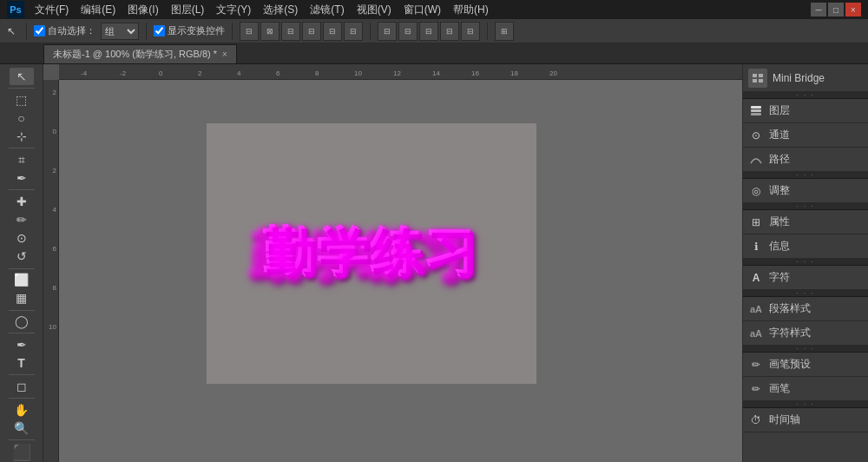 The height and width of the screenshot is (462, 868). Describe the element at coordinates (476, 73) in the screenshot. I see `ruler-mark: 16` at that location.